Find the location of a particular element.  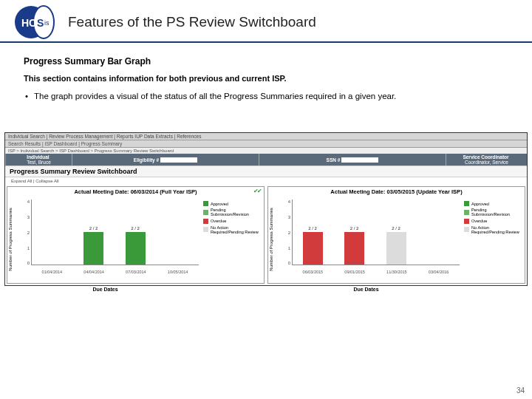

info-bar: Individual Test, Bruce Eligibility # SSN… is located at coordinates (266, 160).